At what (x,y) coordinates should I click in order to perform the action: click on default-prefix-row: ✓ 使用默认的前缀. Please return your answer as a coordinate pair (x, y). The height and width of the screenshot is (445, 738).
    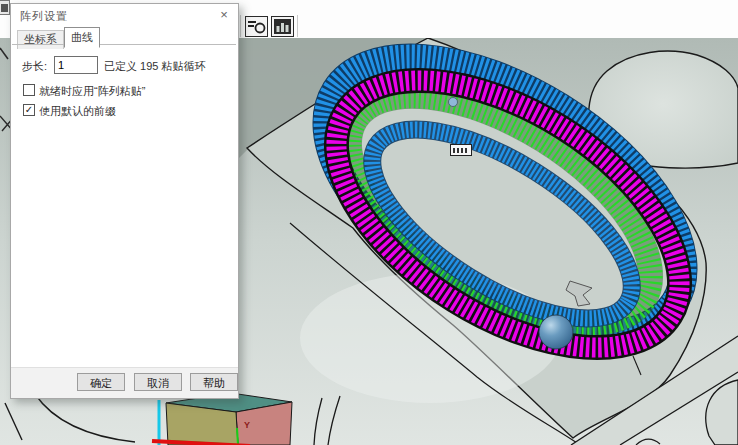
    Looking at the image, I should click on (126, 110).